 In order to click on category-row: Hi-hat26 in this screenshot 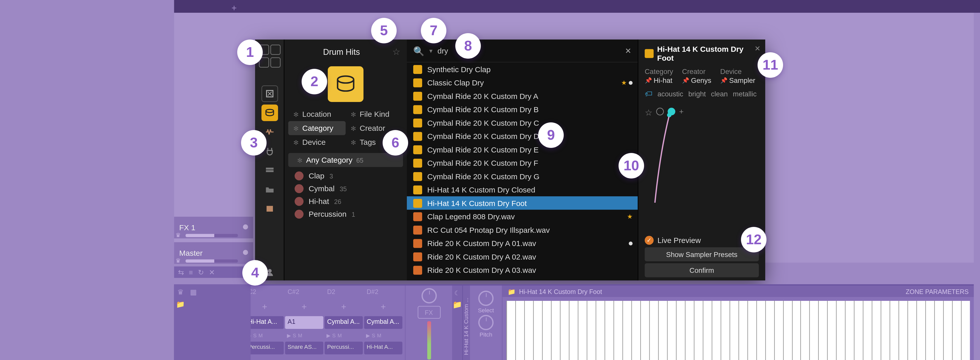, I will do `click(345, 201)`.